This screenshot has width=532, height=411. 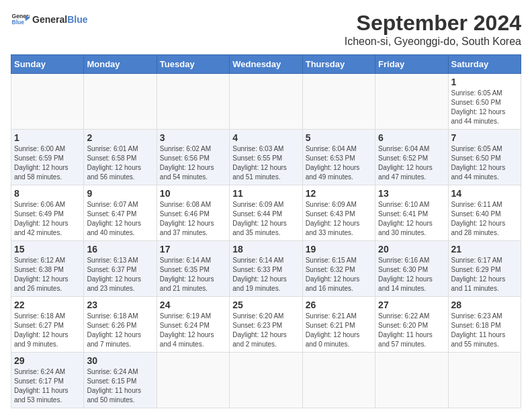 I want to click on calendar-cell: 24 Sunrise: 6:19 AMSunset: 6:24 PMDaylig…, so click(x=193, y=325).